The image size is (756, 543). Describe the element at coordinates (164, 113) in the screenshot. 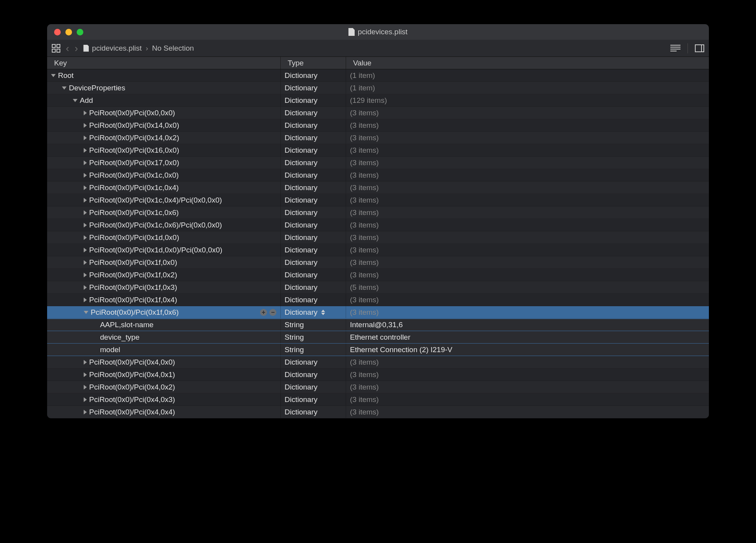

I see `key-cell: PciRoot(0x0)/Pci(0x0,0x0)` at that location.